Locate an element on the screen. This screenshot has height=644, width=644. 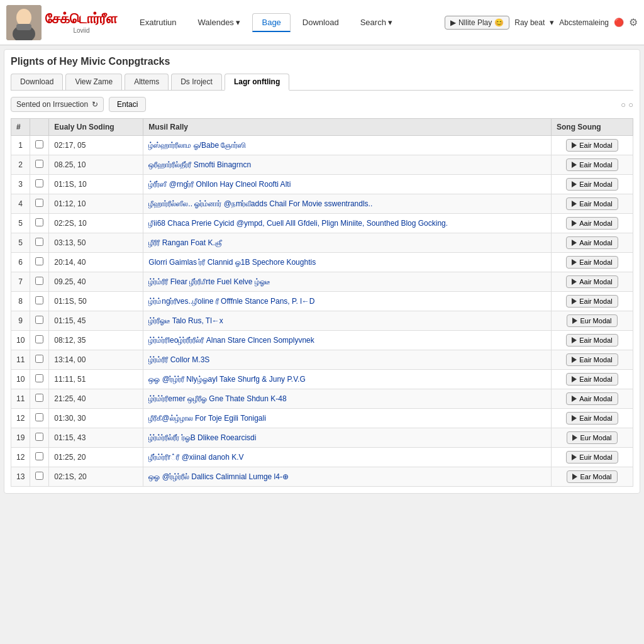
track-action-cell: Eair Modal is located at coordinates (592, 185).